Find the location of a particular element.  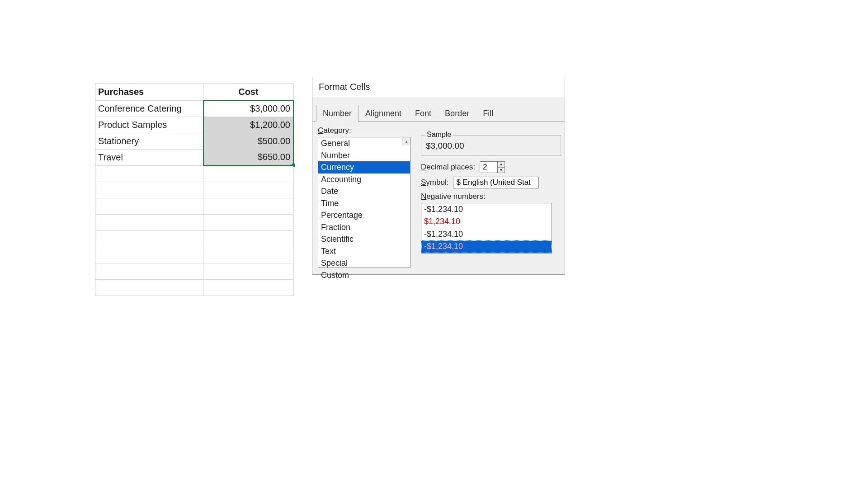

accel-c: C is located at coordinates (321, 130).